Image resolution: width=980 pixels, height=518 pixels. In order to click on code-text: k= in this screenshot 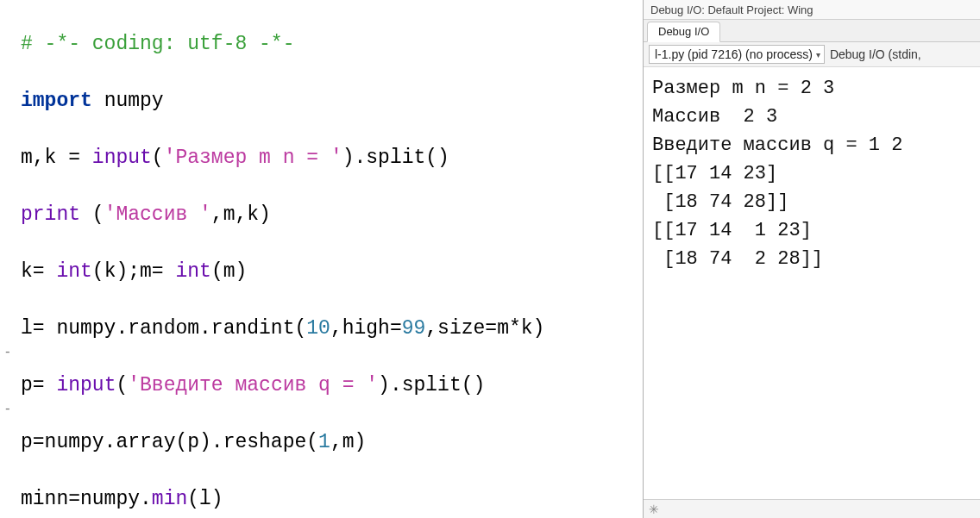, I will do `click(38, 271)`.